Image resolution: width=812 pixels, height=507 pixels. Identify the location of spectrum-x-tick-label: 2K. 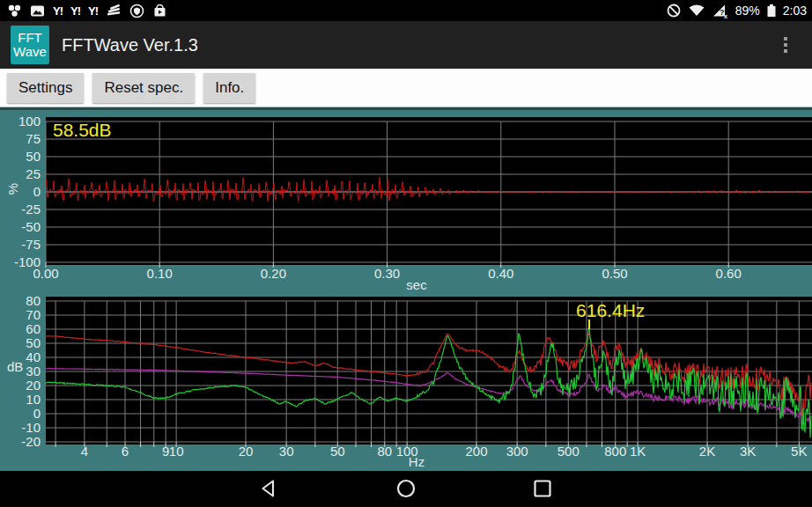
(707, 451).